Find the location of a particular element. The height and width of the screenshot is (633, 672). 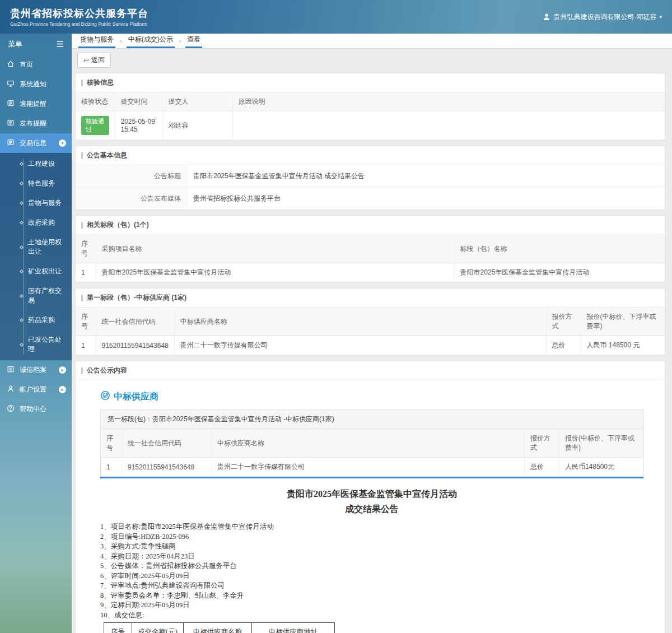

submitter-cell: 邓廷容 is located at coordinates (197, 125).